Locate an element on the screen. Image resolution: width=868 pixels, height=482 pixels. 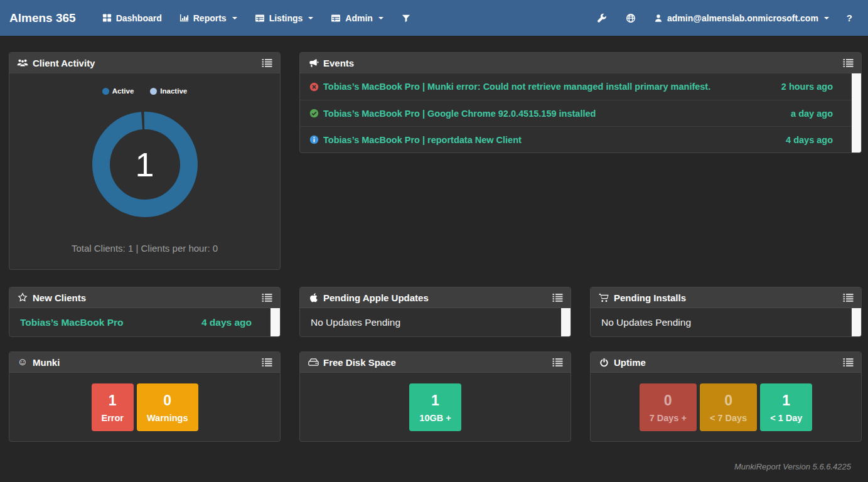
pending-installs-list: No Updates Pending is located at coordinates (726, 323).